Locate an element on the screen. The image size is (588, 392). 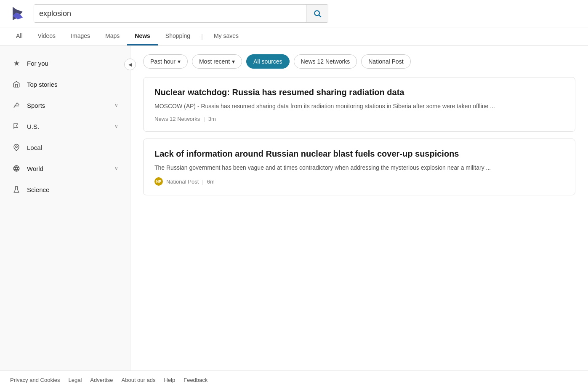
footer-feedback: Feedback is located at coordinates (195, 380).